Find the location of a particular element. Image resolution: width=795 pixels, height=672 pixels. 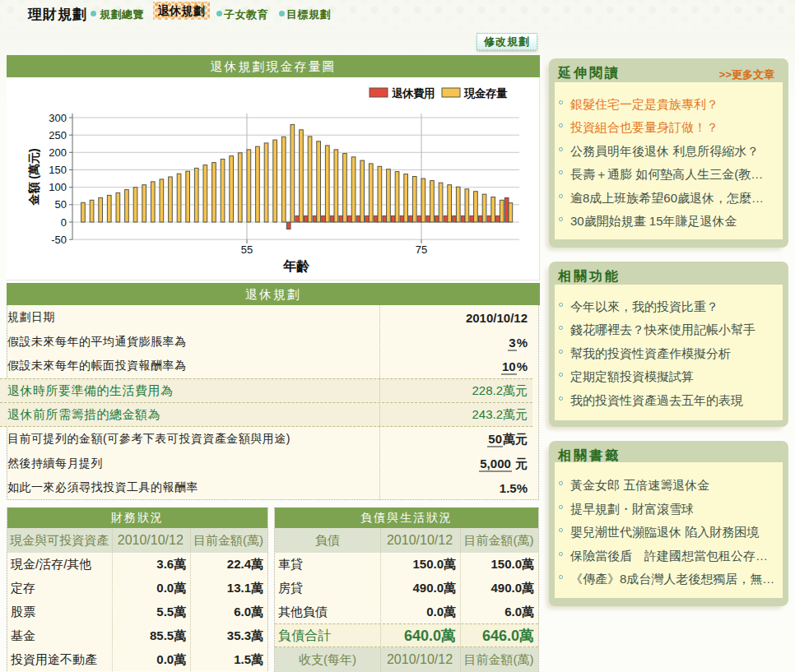

svg-text: 75 is located at coordinates (421, 250).